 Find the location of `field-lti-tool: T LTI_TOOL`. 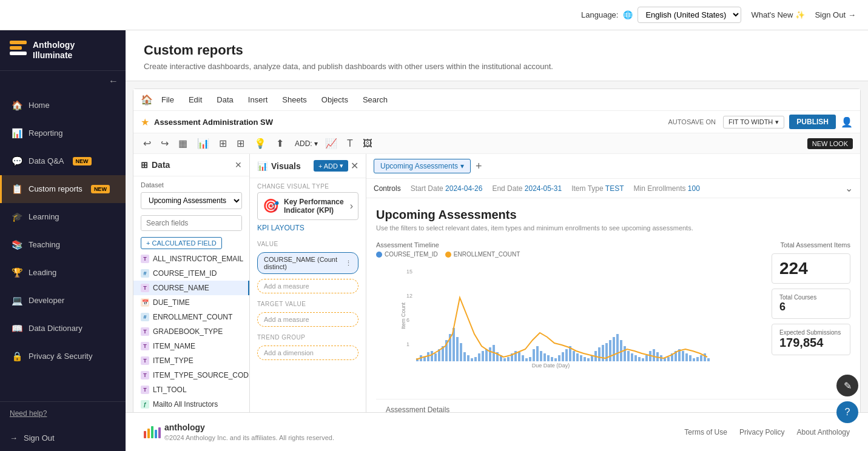

field-lti-tool: T LTI_TOOL is located at coordinates (192, 390).